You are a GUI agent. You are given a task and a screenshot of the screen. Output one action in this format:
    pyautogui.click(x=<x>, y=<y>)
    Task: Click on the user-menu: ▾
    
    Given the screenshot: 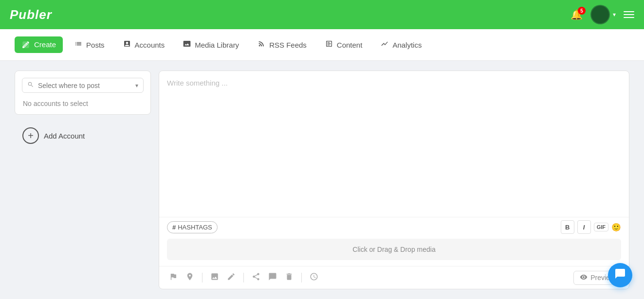 What is the action you would take?
    pyautogui.click(x=603, y=15)
    